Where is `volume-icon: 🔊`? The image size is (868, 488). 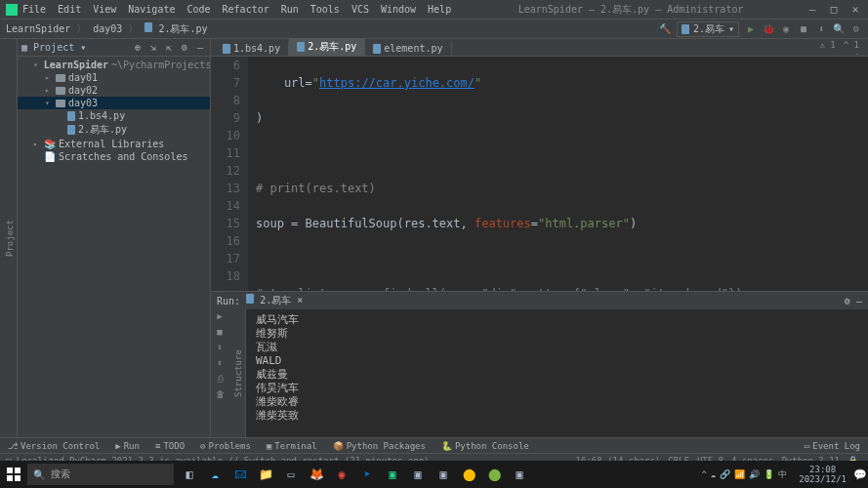 volume-icon: 🔊 is located at coordinates (754, 474).